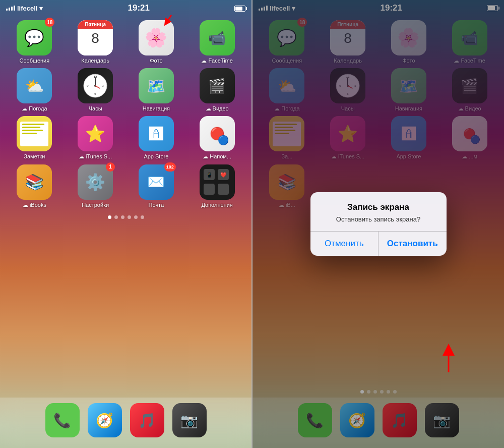 This screenshot has height=448, width=504. I want to click on signal-bars-left, so click(11, 8).